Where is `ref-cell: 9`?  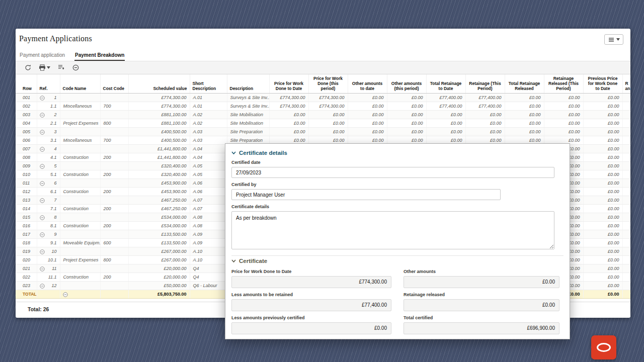
ref-cell: 9 is located at coordinates (48, 234).